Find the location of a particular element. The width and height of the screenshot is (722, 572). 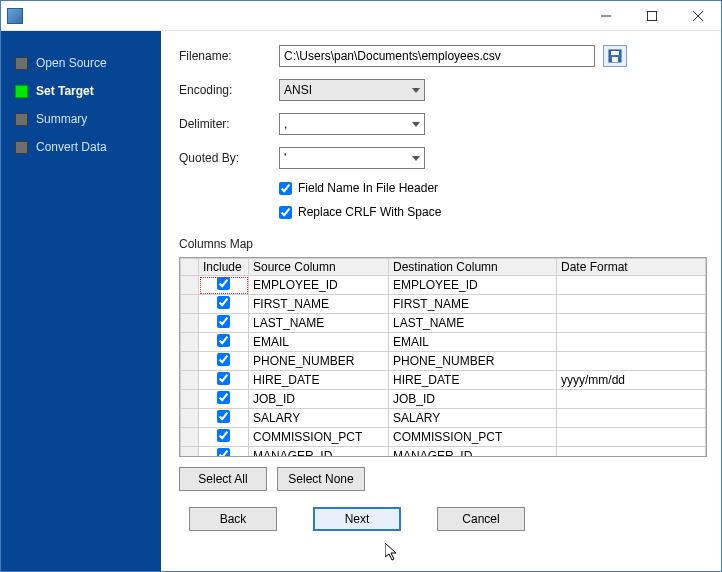

replace-crlf-checkbox is located at coordinates (286, 212).